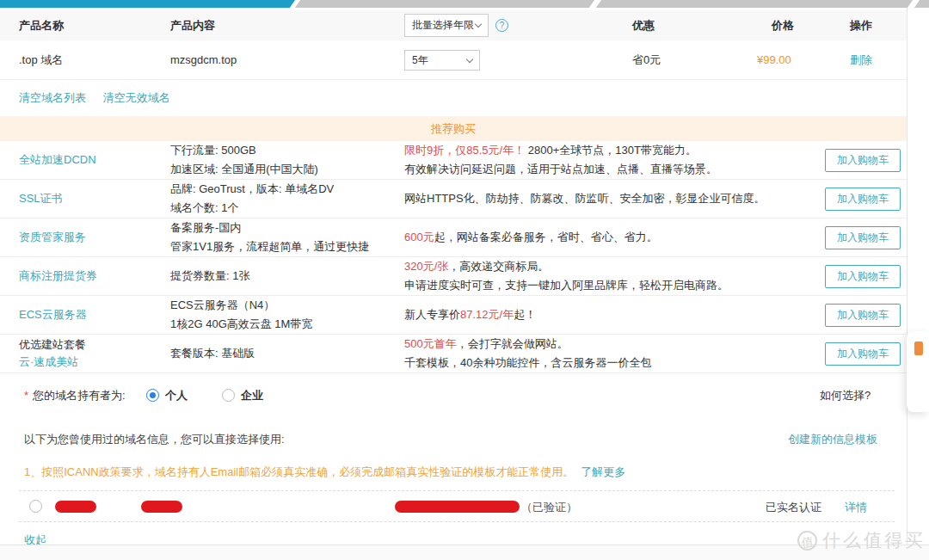 This screenshot has height=560, width=929. What do you see at coordinates (287, 237) in the screenshot?
I see `recommend-content-cell: 备案服务-国内管家1V1服务，流程超简单，通过更快捷` at bounding box center [287, 237].